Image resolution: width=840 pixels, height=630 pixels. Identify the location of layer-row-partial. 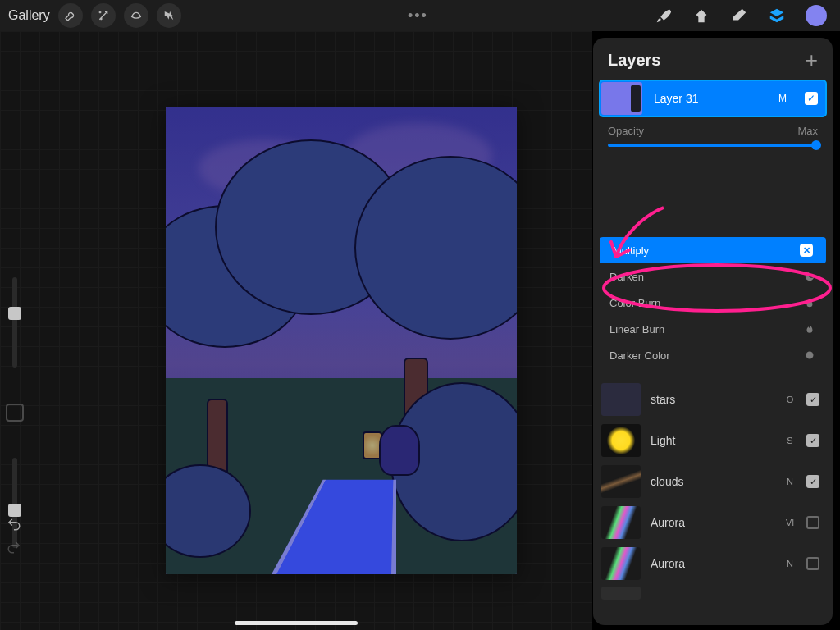
(713, 593).